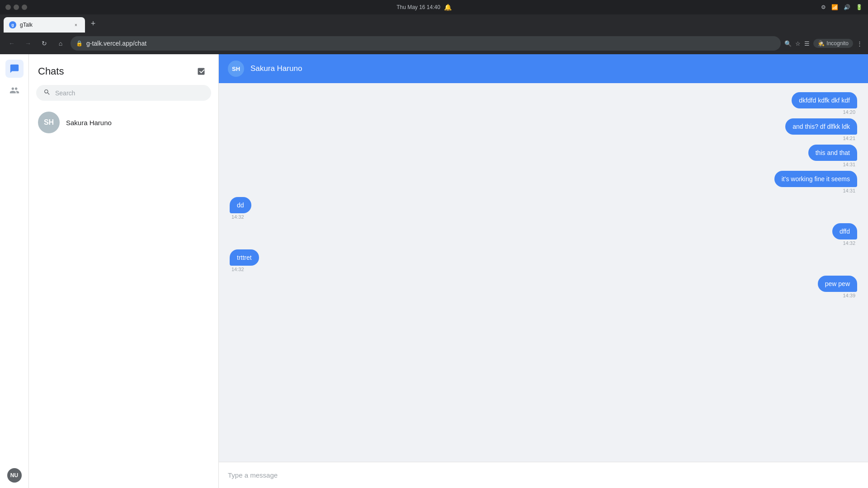 The width and height of the screenshot is (868, 488). What do you see at coordinates (93, 23) in the screenshot?
I see `new-tab-button: +` at bounding box center [93, 23].